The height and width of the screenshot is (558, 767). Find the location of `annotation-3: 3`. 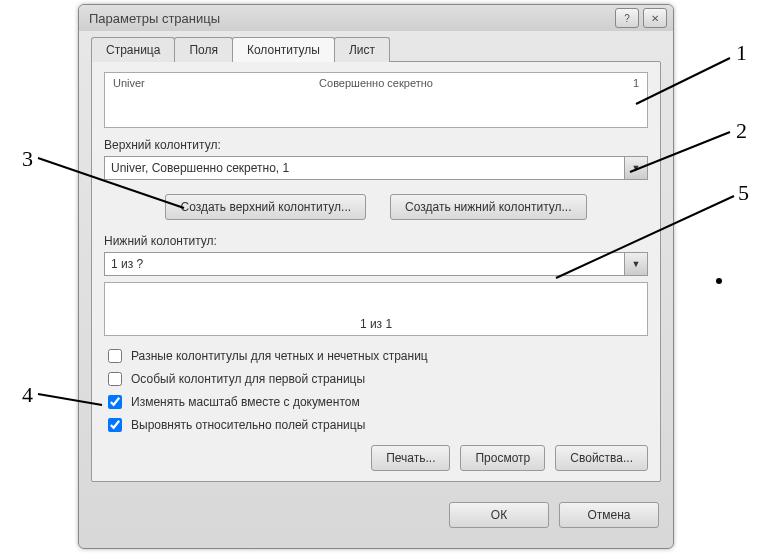

annotation-3: 3 is located at coordinates (28, 159).